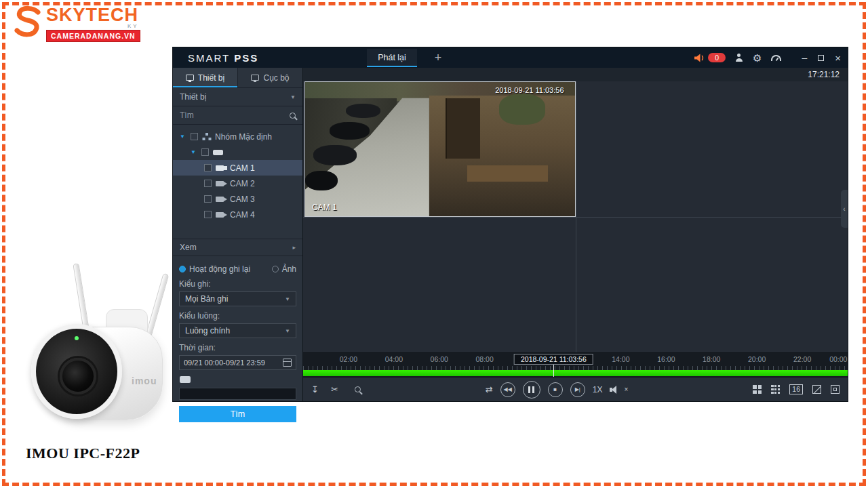  I want to click on split-4-view-button, so click(757, 389).